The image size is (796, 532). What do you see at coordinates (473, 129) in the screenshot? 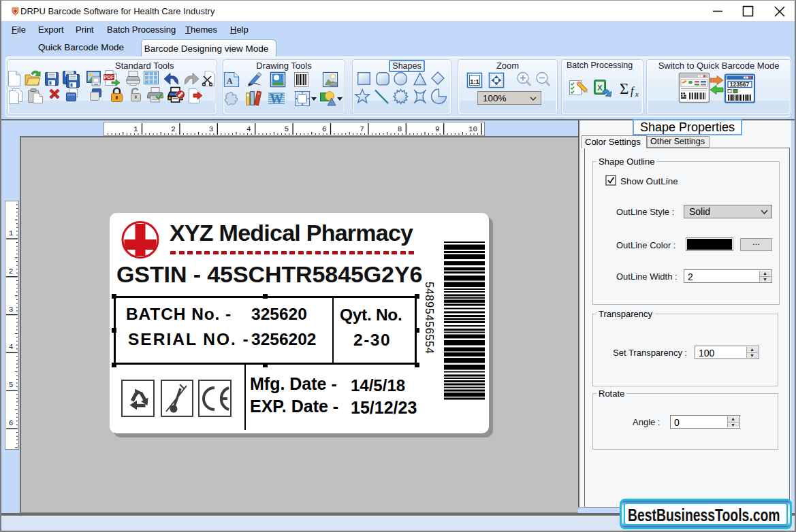
I see `svg-text: 10` at bounding box center [473, 129].